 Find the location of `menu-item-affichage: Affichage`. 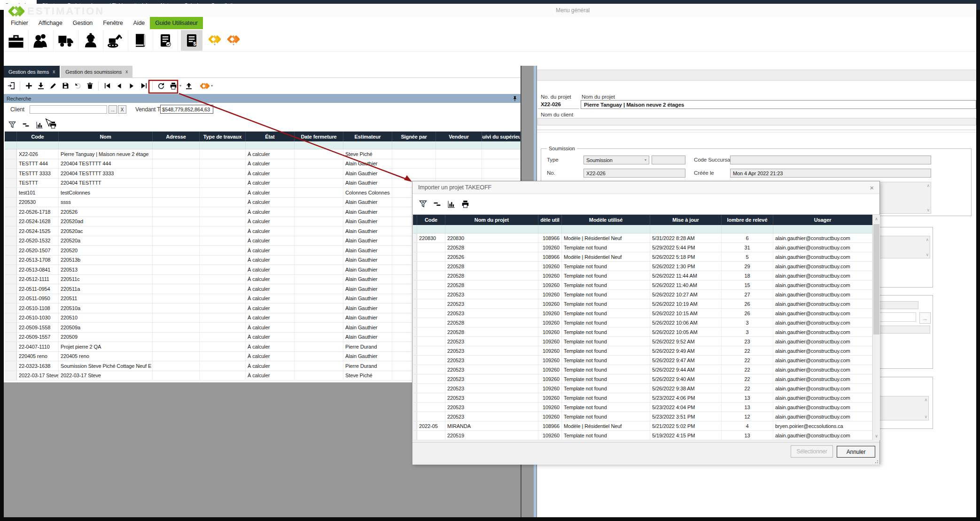

menu-item-affichage: Affichage is located at coordinates (51, 23).